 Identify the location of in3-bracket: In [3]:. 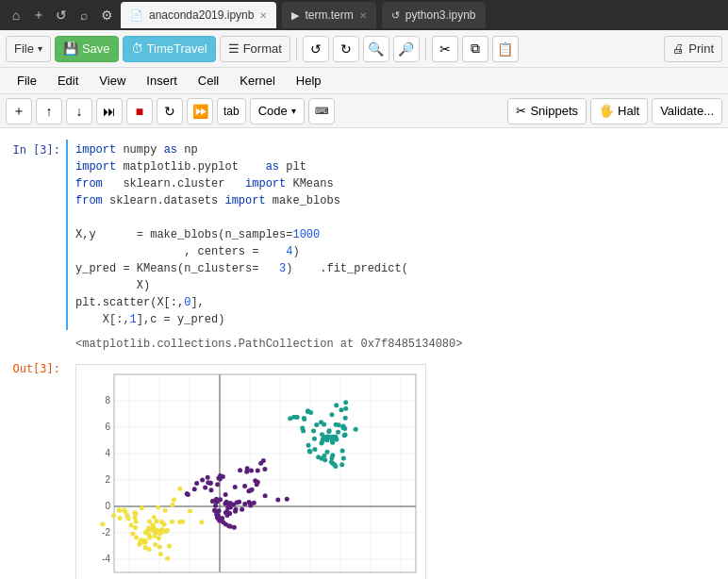
(36, 150).